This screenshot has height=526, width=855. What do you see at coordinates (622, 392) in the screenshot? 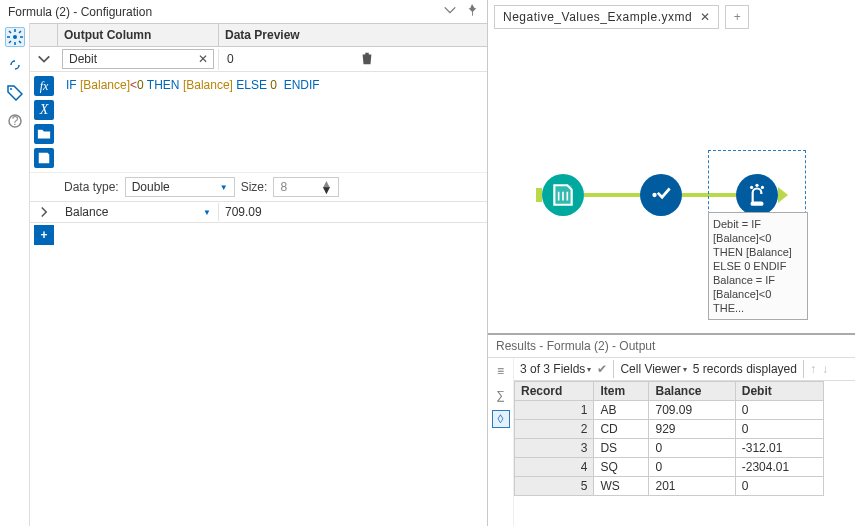
I see `col-item: Item` at bounding box center [622, 392].